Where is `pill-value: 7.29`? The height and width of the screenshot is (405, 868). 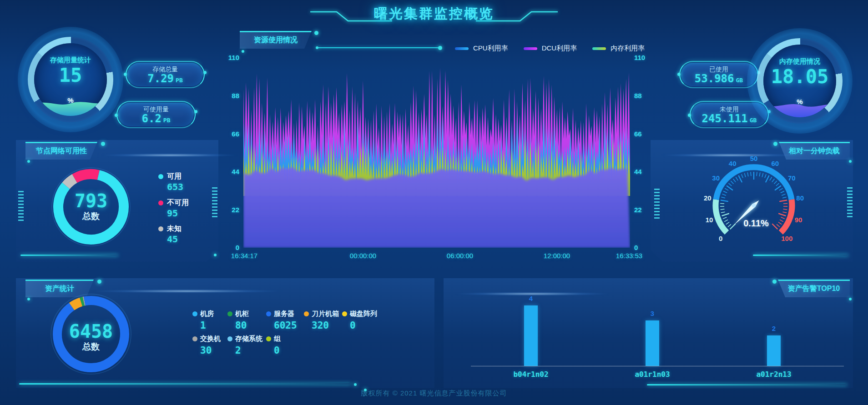
pill-value: 7.29 is located at coordinates (161, 79).